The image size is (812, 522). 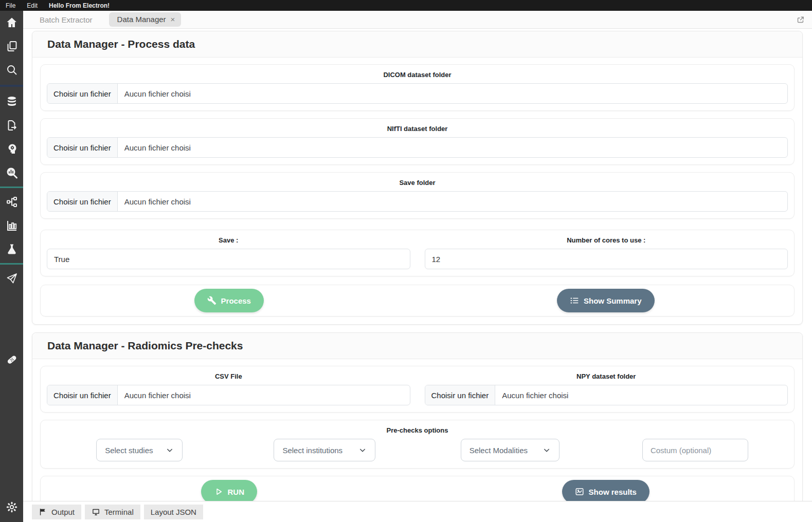 What do you see at coordinates (418, 94) in the screenshot?
I see `dicom-folder-file-input: Choisir un fichier Aucun fichier choisi` at bounding box center [418, 94].